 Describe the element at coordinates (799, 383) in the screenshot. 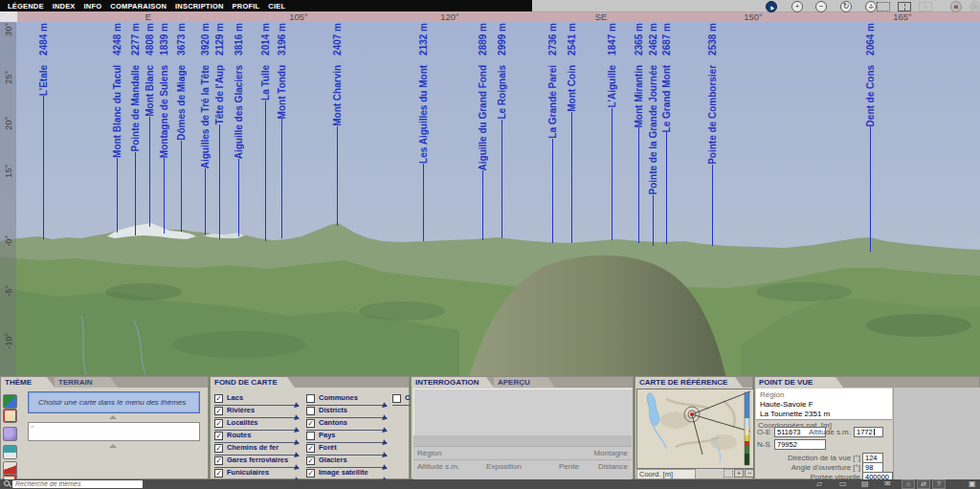

I see `tab-point-de-vue: POINT DE VUE` at that location.